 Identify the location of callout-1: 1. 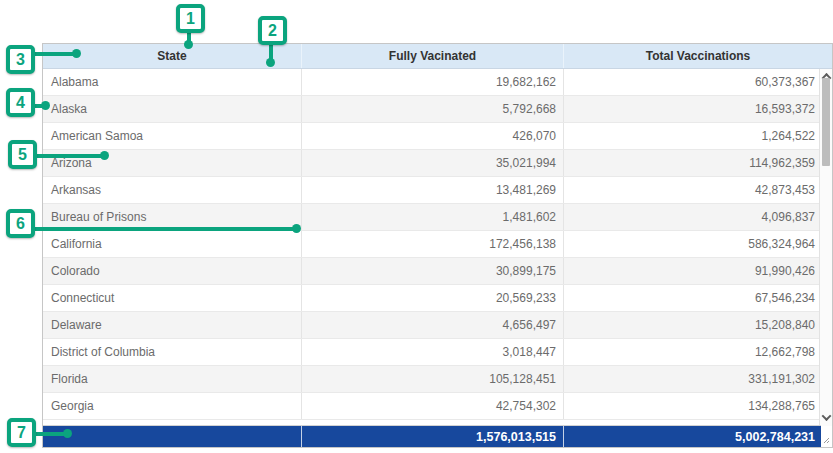
(190, 18).